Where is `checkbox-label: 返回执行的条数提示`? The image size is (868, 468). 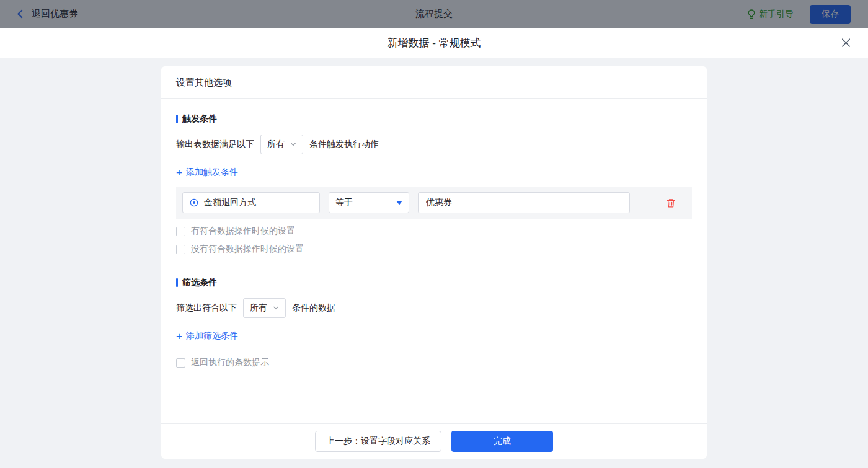
checkbox-label: 返回执行的条数提示 is located at coordinates (230, 363).